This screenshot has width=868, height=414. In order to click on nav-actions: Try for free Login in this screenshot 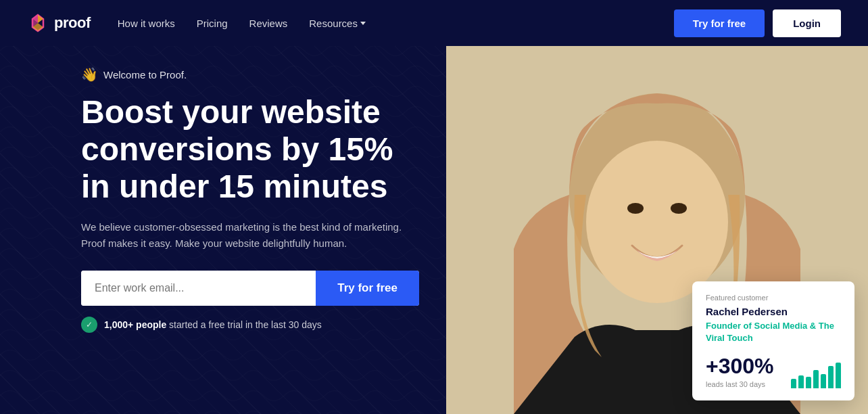, I will do `click(757, 23)`.